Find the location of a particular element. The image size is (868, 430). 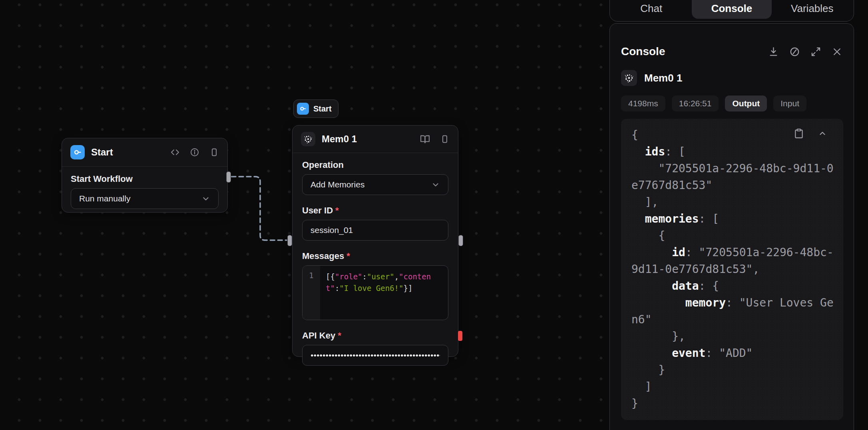

operation-value: Add Memories is located at coordinates (337, 185).